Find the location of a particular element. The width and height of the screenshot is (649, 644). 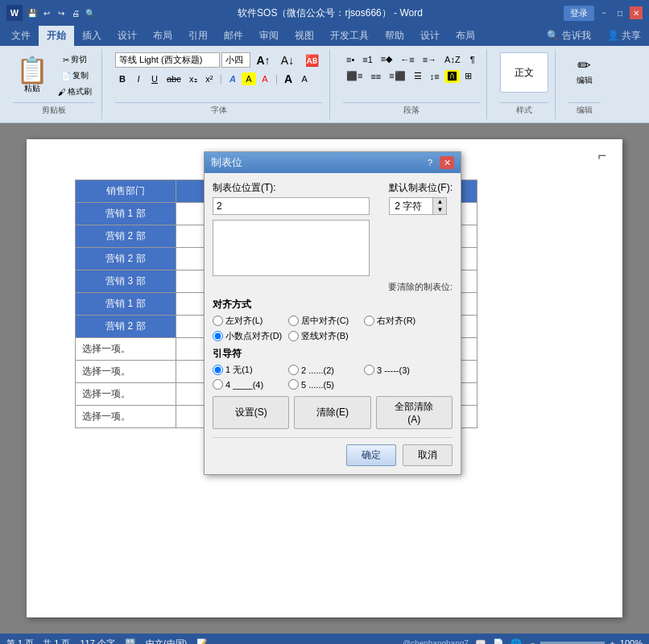

view-web-btn: 🌐 is located at coordinates (516, 642).